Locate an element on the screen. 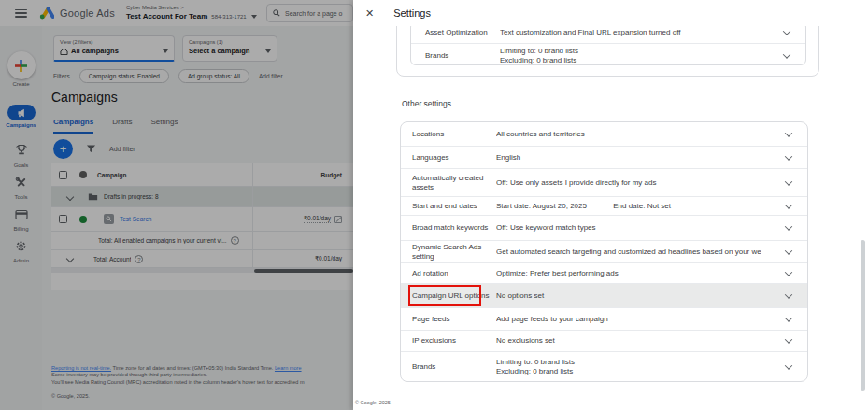 The image size is (868, 410). settings-row-brands-top: Brands Limiting to: 0 brand lists Exclud… is located at coordinates (608, 54).